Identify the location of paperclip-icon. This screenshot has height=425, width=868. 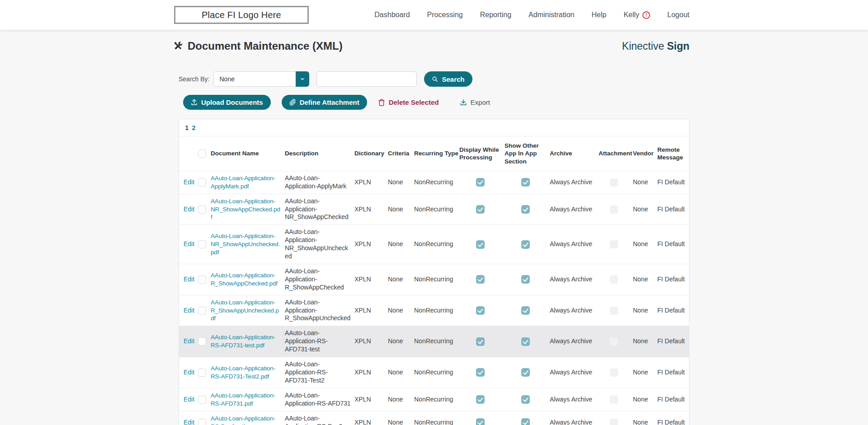
(293, 102).